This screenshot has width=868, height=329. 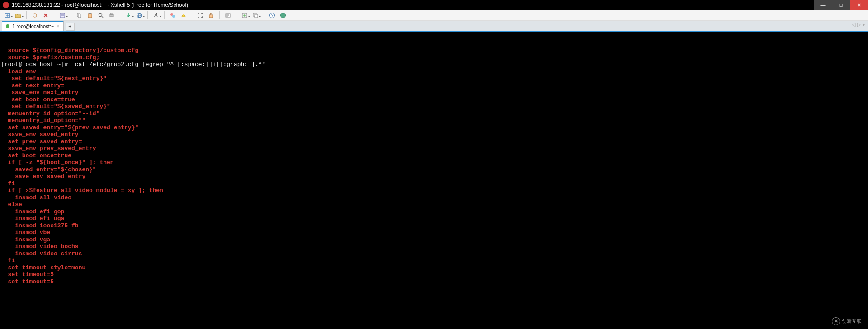 What do you see at coordinates (434, 247) in the screenshot?
I see `terminal-line: insmod video_bochs` at bounding box center [434, 247].